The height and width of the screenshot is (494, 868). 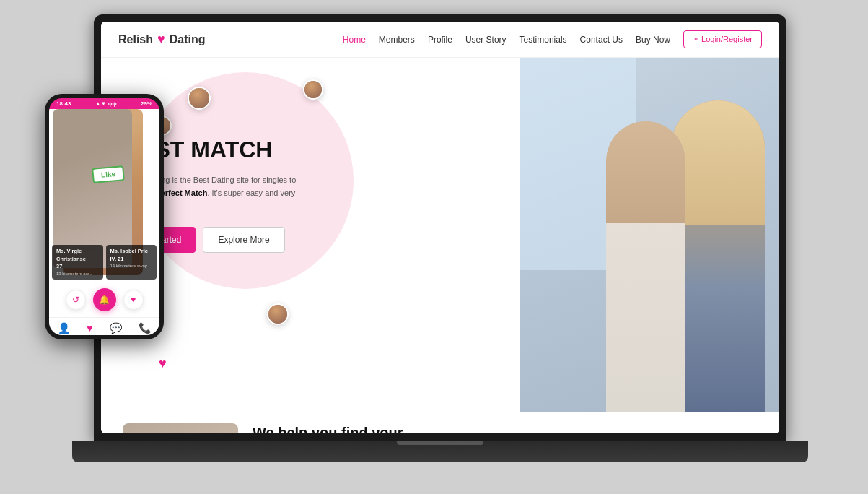 What do you see at coordinates (63, 104) in the screenshot?
I see `phone-time: 18:43` at bounding box center [63, 104].